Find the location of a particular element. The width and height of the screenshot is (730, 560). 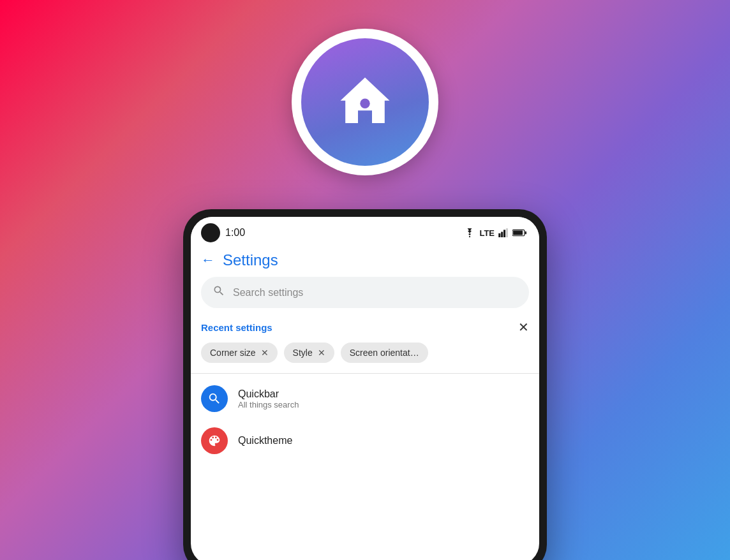

quicktheme-text: Quicktheme is located at coordinates (384, 441).